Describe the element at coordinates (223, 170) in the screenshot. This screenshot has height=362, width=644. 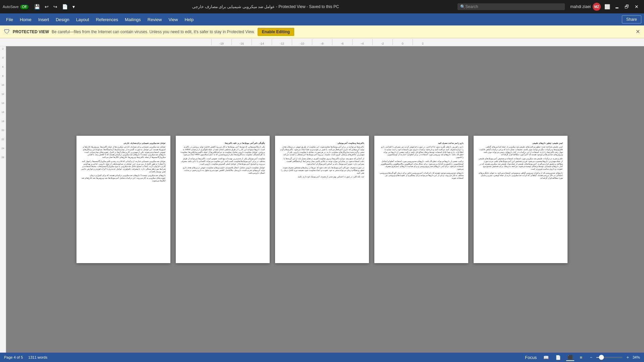
I see `page-2-extra2: عوامل مقاومت دارویی شامل: انتقال پلاسمید…` at that location.